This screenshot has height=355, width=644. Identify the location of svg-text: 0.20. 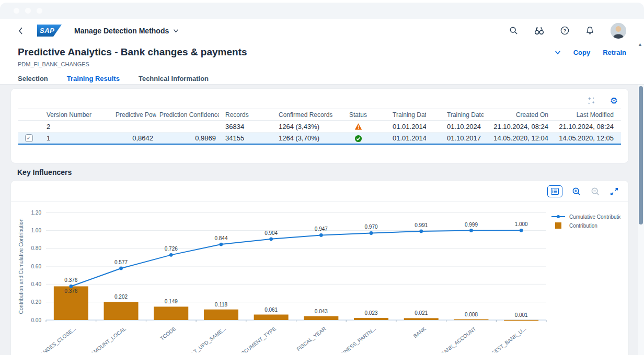
(37, 302).